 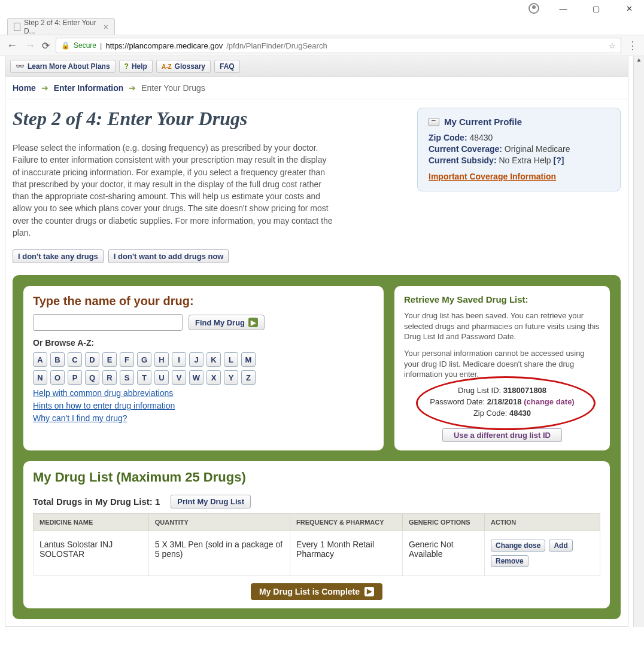 I want to click on az-letter-e: E, so click(x=110, y=360).